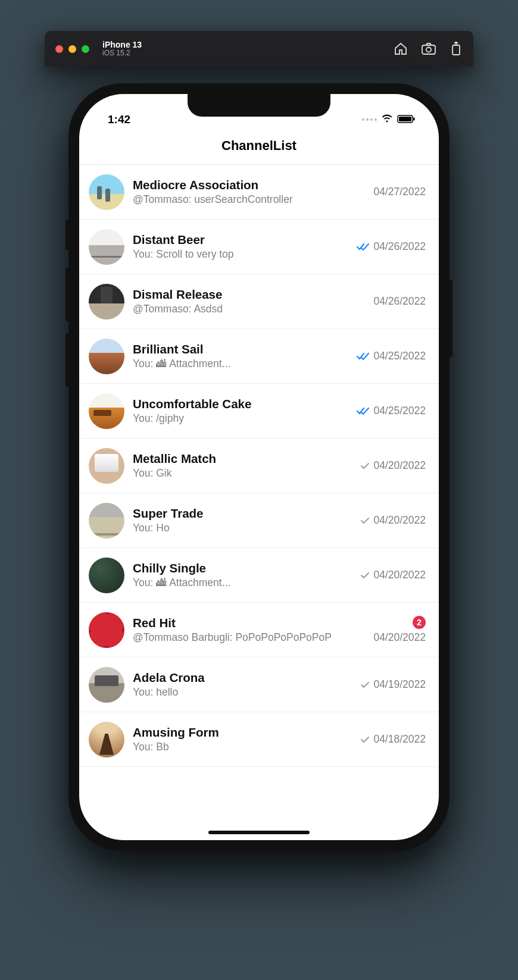  What do you see at coordinates (259, 356) in the screenshot?
I see `channel-row: Brilliant SailYou: 🏙 Attachment...04/25/…` at bounding box center [259, 356].